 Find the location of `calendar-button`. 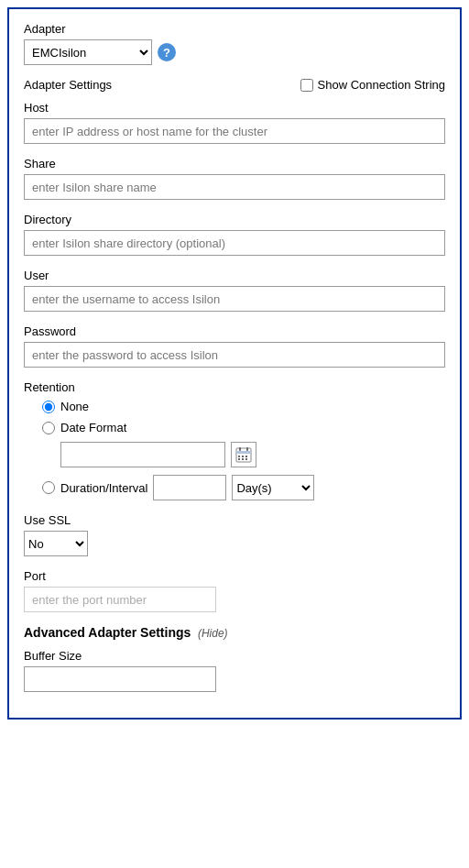

calendar-button is located at coordinates (244, 455).